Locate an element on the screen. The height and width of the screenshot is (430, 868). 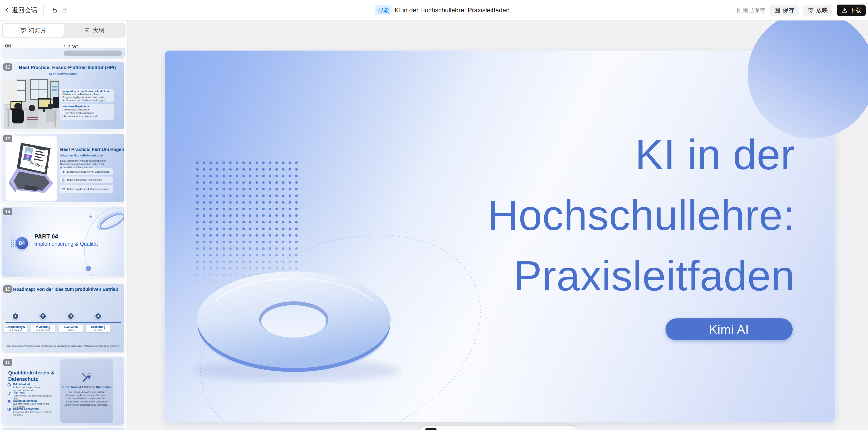
thumb15-footnote: Eine strukturierte Vorgehensweise hilft,… is located at coordinates (63, 346).